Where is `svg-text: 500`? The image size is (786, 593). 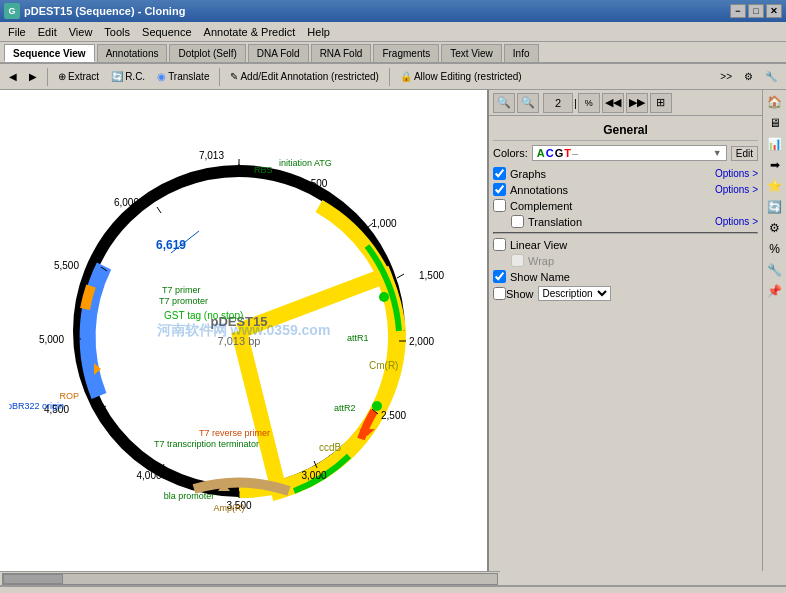
svg-text: 500 is located at coordinates (318, 184).